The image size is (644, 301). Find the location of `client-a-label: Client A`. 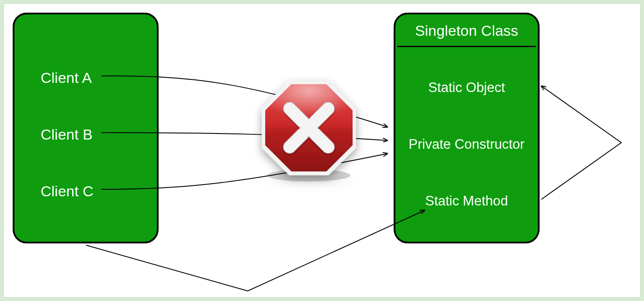

client-a-label: Client A is located at coordinates (66, 78).